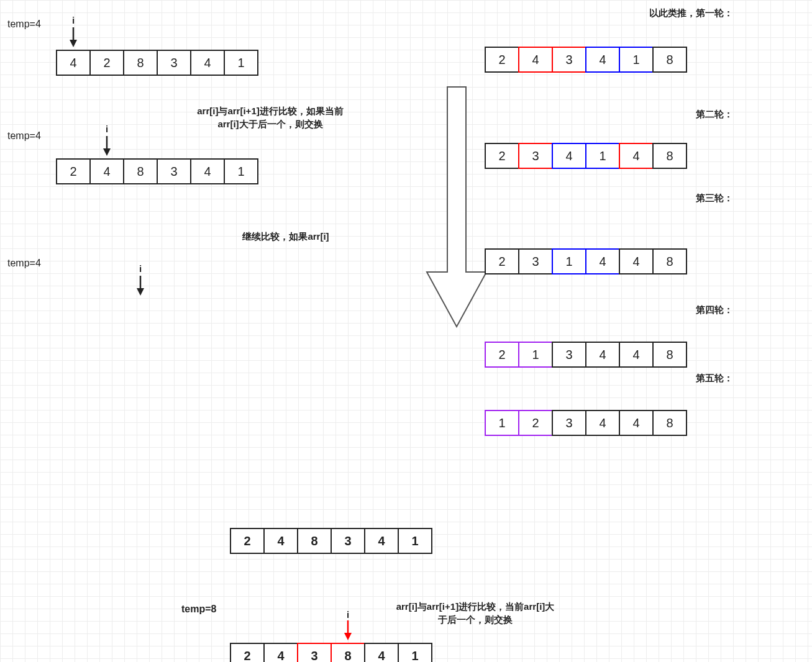 Image resolution: width=812 pixels, height=662 pixels. Describe the element at coordinates (331, 652) in the screenshot. I see `array-row-step: 243841` at that location.